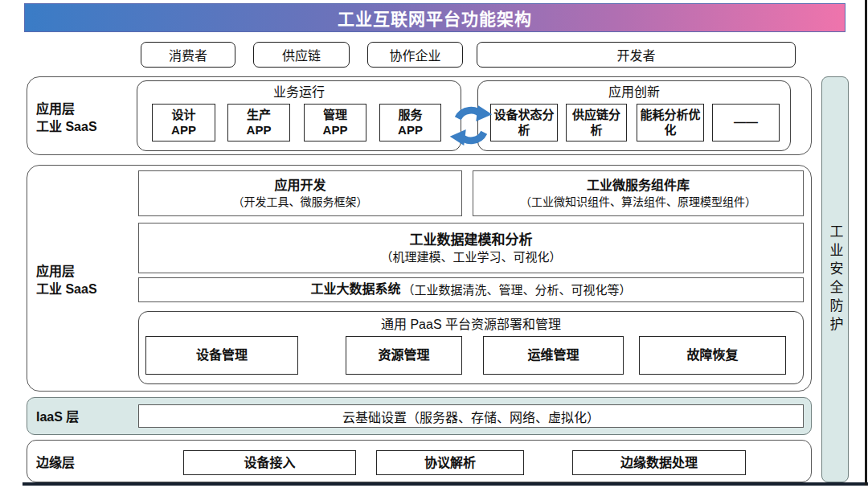 This screenshot has width=868, height=488. I want to click on sync-arrows-icon, so click(471, 125).